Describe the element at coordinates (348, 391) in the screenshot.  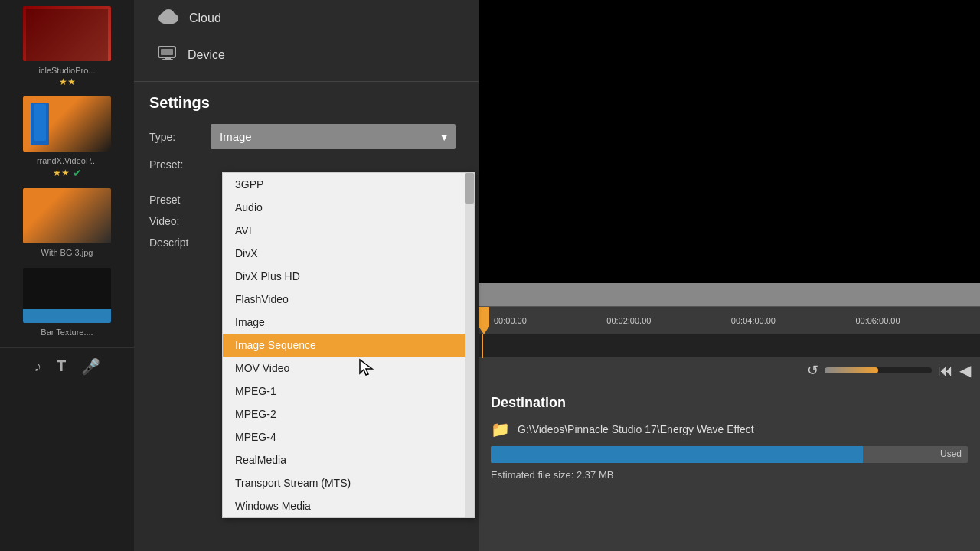
I see `dropdown-item-mpeg1: MPEG-1` at that location.